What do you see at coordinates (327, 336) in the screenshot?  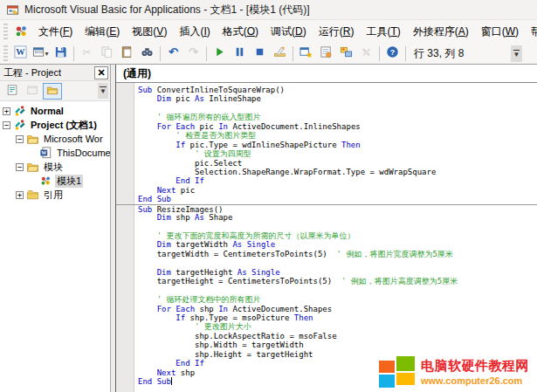 I see `code-line: shp.LockAspectRatio = msoFalse` at bounding box center [327, 336].